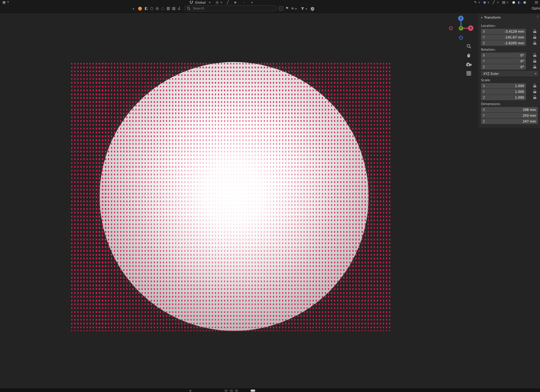 Image resolution: width=540 pixels, height=392 pixels. Describe the element at coordinates (287, 8) in the screenshot. I see `bookmark-icon: ⚑` at that location.